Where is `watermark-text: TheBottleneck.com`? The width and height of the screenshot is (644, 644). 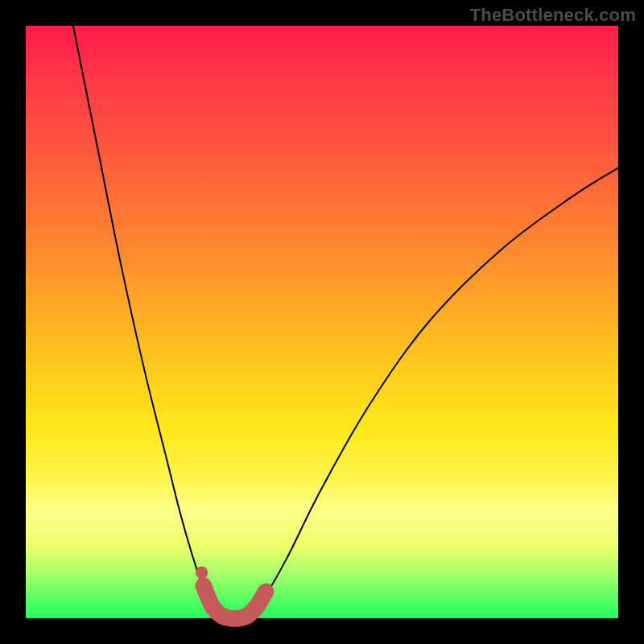 watermark-text: TheBottleneck.com is located at coordinates (553, 15).